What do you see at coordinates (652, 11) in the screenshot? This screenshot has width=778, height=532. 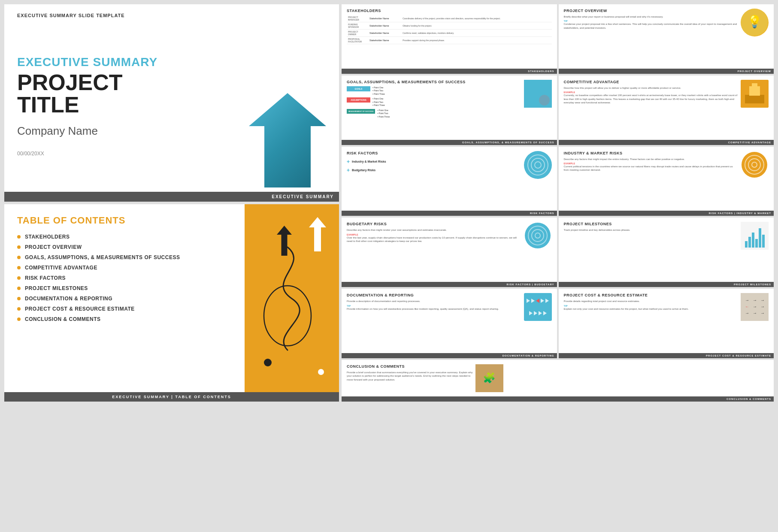 I see `overview-title: PROJECT OVERVIEW` at bounding box center [652, 11].